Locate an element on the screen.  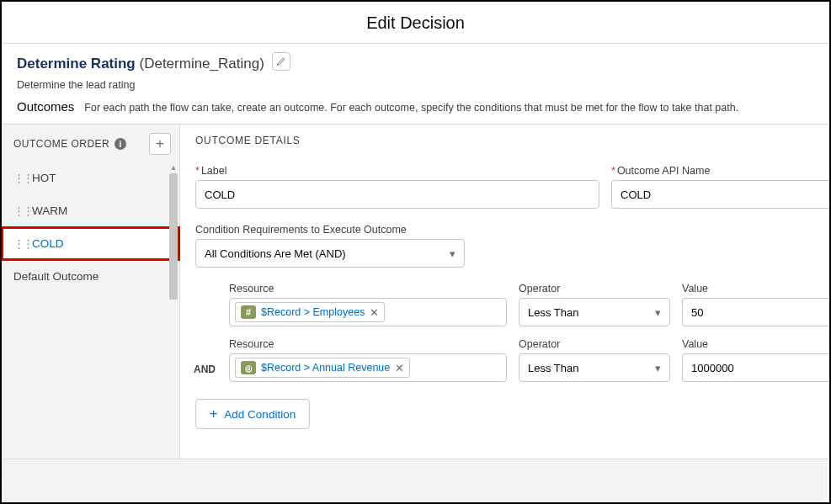
outcome-item-default: Default Outcome is located at coordinates (91, 276).